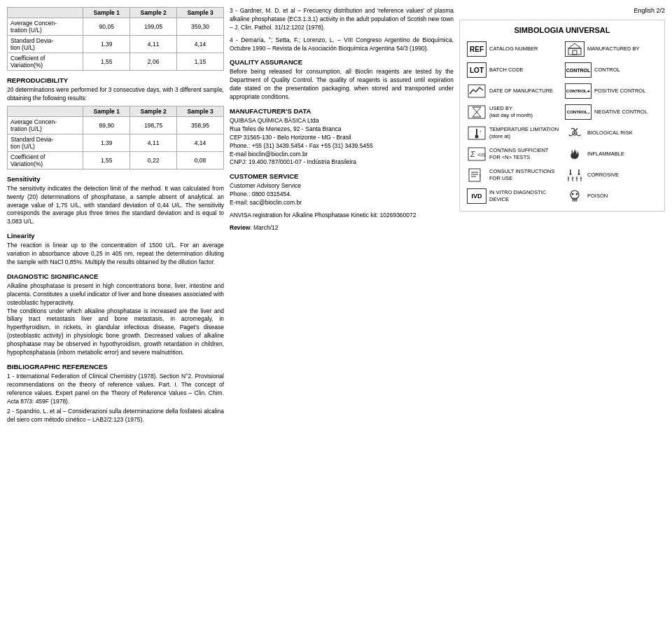 The width and height of the screenshot is (672, 617). Describe the element at coordinates (106, 62) in the screenshot. I see `cell-s1: 1,55` at that location.